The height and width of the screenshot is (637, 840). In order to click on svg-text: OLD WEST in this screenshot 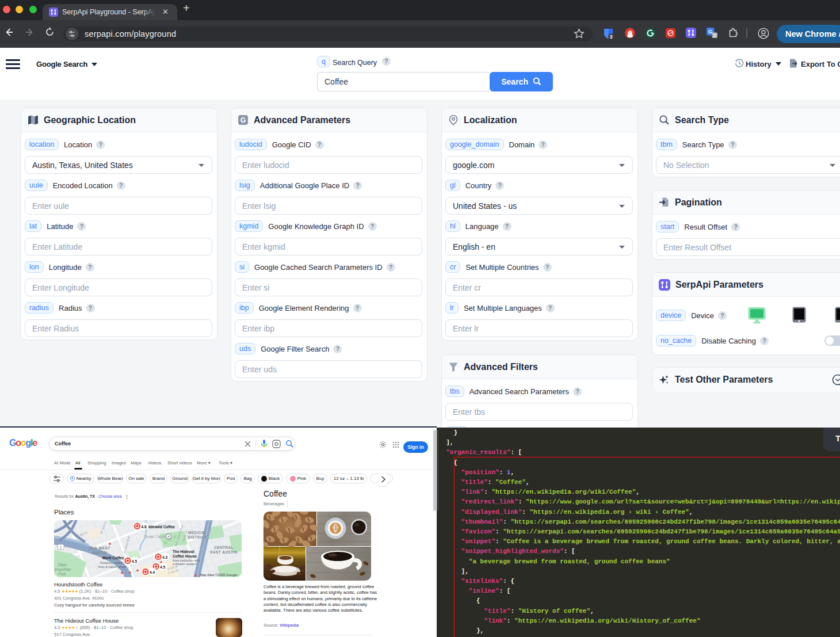, I will do `click(99, 548)`.